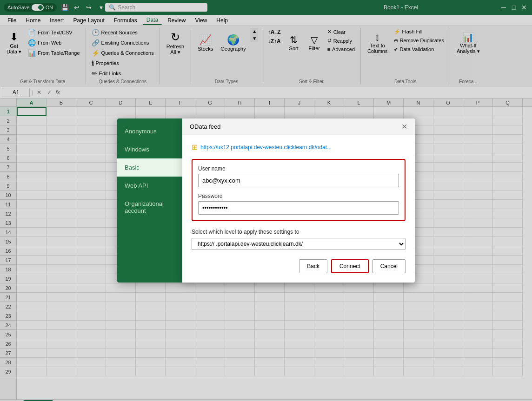  Describe the element at coordinates (299, 232) in the screenshot. I see `level-label: Select which level to apply these settin…` at that location.